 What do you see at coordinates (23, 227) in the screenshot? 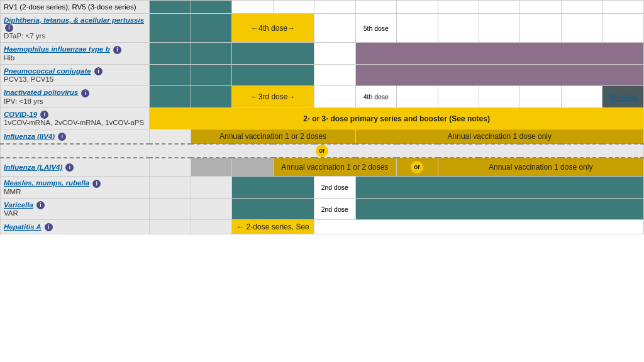
I see `vaccine-link-hepa: Hepatitis A` at bounding box center [23, 227].